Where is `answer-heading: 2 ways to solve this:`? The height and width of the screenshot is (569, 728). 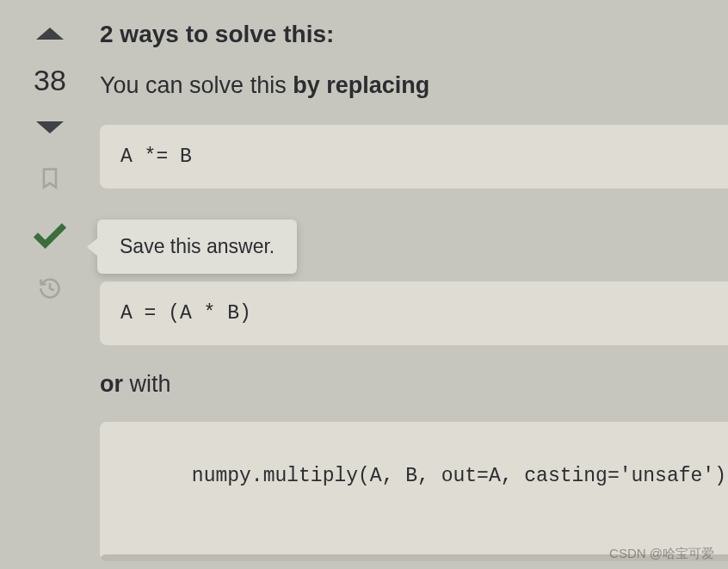 answer-heading: 2 ways to solve this: is located at coordinates (414, 34).